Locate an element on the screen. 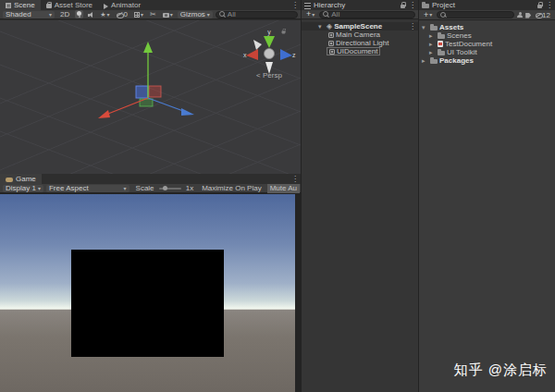  hierarchy-toolbar: + ▾ All is located at coordinates (360, 15).